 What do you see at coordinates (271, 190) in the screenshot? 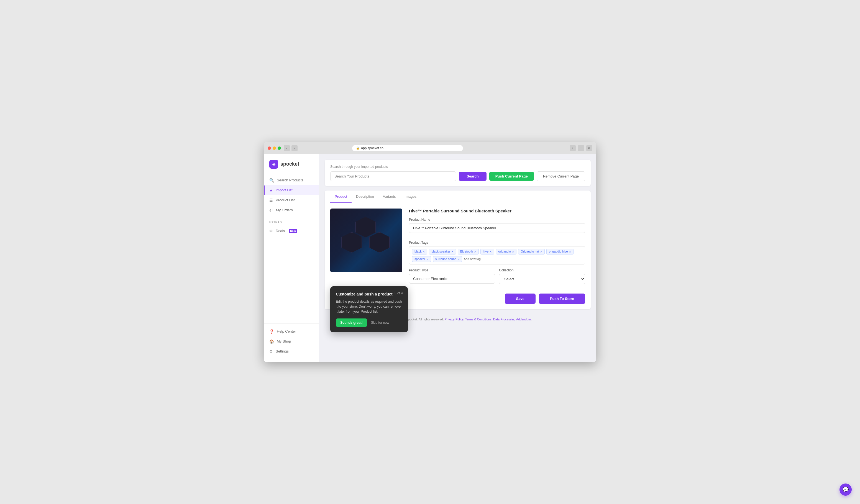
I see `star-icon: ★` at bounding box center [271, 190].